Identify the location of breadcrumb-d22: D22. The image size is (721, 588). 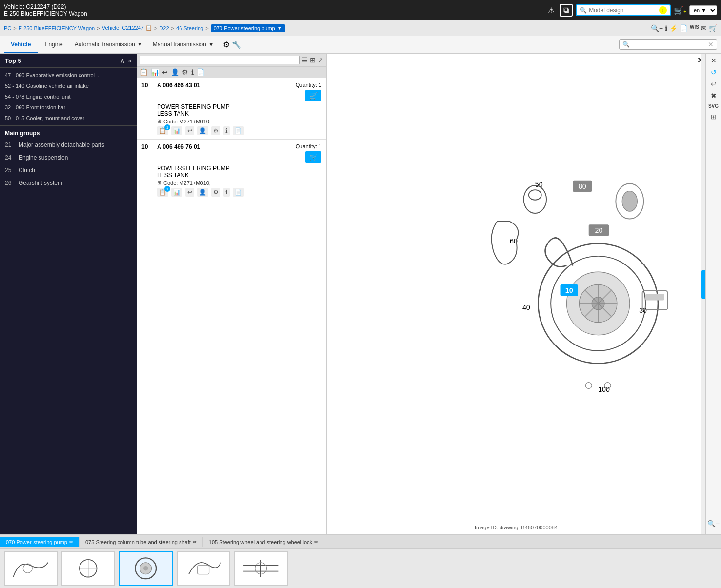
(164, 28).